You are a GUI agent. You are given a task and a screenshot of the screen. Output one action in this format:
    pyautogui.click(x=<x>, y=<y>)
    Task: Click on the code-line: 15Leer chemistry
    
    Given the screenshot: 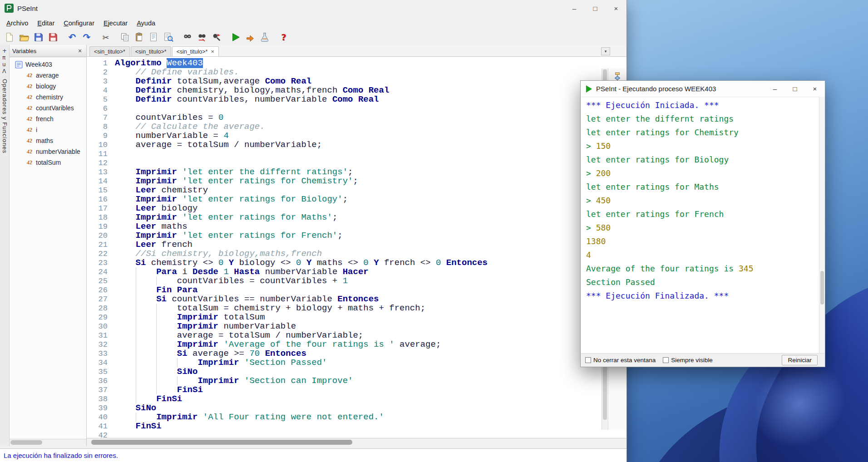 What is the action you would take?
    pyautogui.click(x=344, y=190)
    